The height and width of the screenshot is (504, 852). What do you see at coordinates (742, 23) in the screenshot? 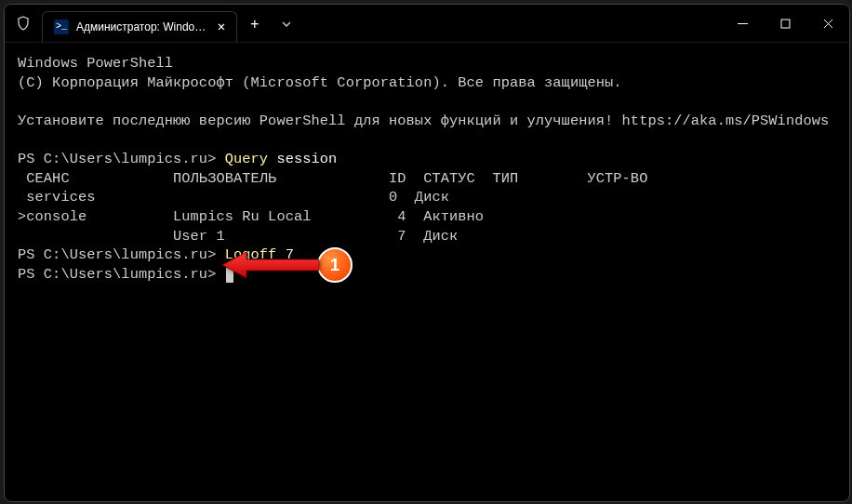
I see `minimize-button` at bounding box center [742, 23].